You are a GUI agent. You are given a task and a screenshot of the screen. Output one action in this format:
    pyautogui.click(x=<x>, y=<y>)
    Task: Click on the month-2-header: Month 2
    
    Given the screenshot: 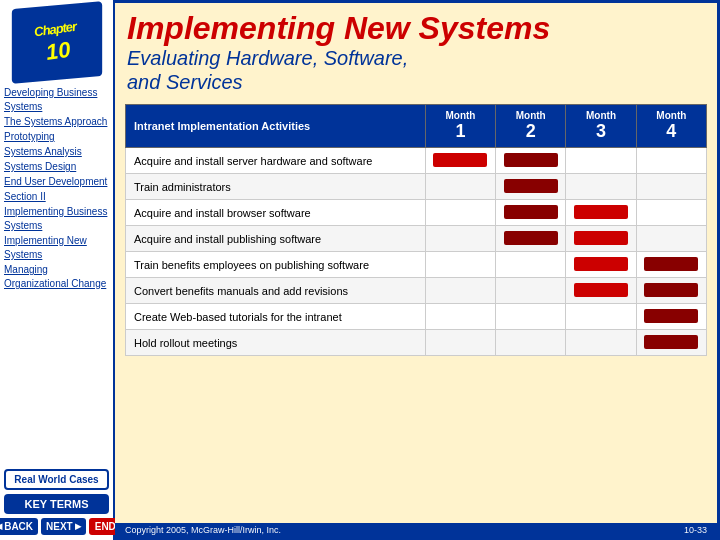 What is the action you would take?
    pyautogui.click(x=531, y=126)
    